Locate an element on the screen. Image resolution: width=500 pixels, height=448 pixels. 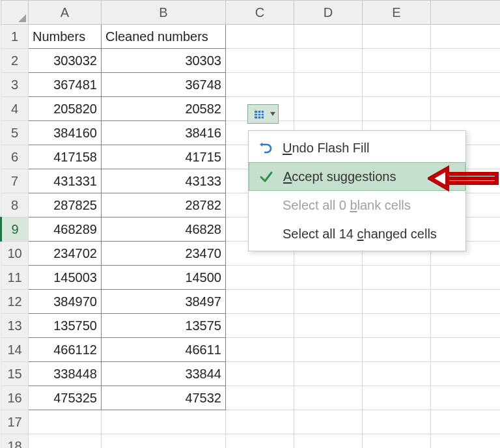
row-header: 16 is located at coordinates (15, 399).